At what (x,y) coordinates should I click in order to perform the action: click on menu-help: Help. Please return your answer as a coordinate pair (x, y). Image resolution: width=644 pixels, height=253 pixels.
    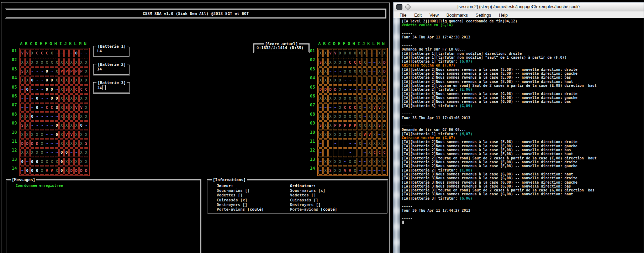
    Looking at the image, I should click on (503, 15).